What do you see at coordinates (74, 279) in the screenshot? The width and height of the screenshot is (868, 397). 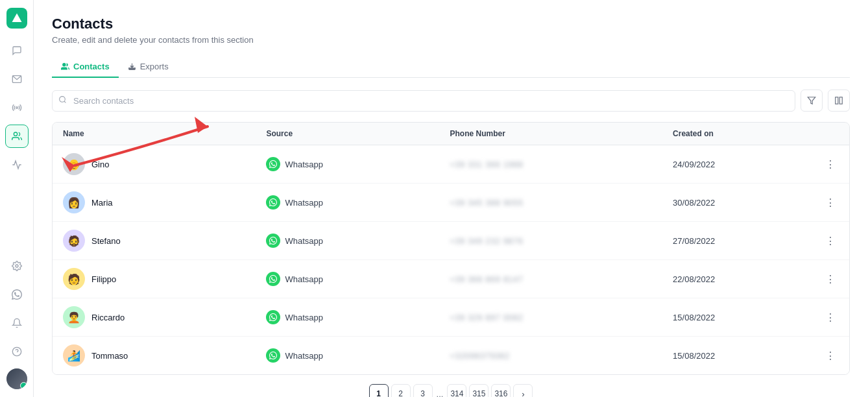 I see `contact-avatar: 🧑` at bounding box center [74, 279].